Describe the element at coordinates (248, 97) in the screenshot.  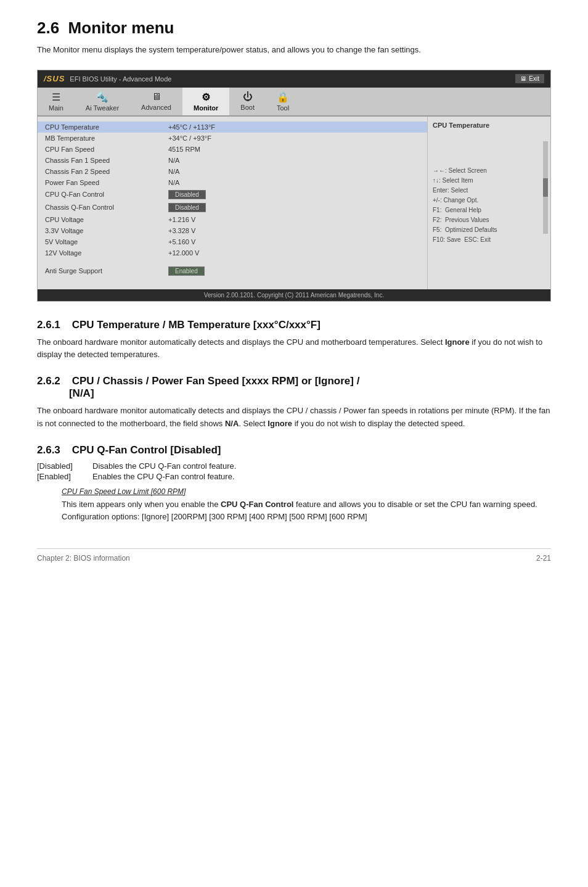
I see `boot-icon: ⏻` at that location.